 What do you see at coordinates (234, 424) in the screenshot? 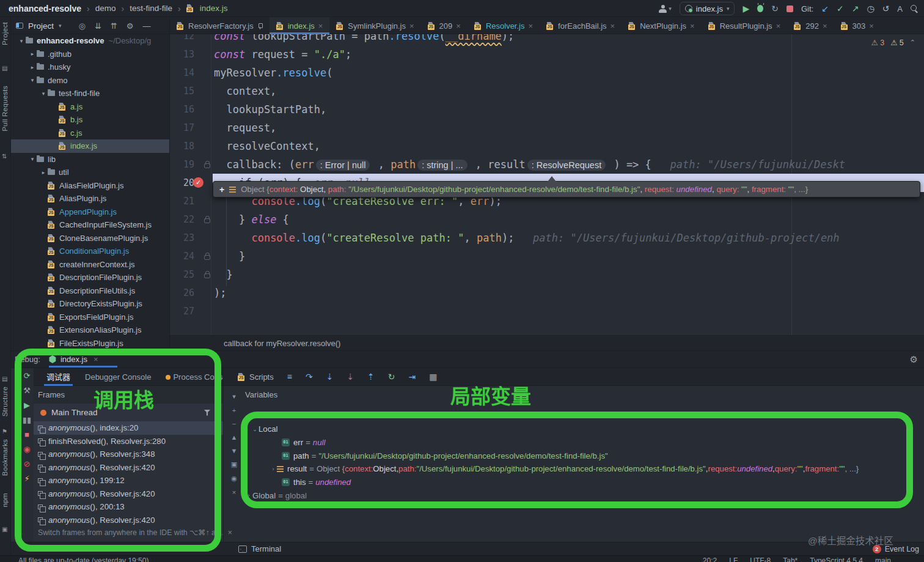
I see `remove-watch-icon: −` at bounding box center [234, 424].